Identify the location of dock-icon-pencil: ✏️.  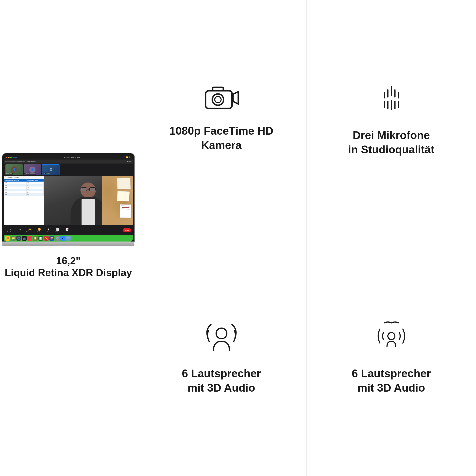
(46, 238).